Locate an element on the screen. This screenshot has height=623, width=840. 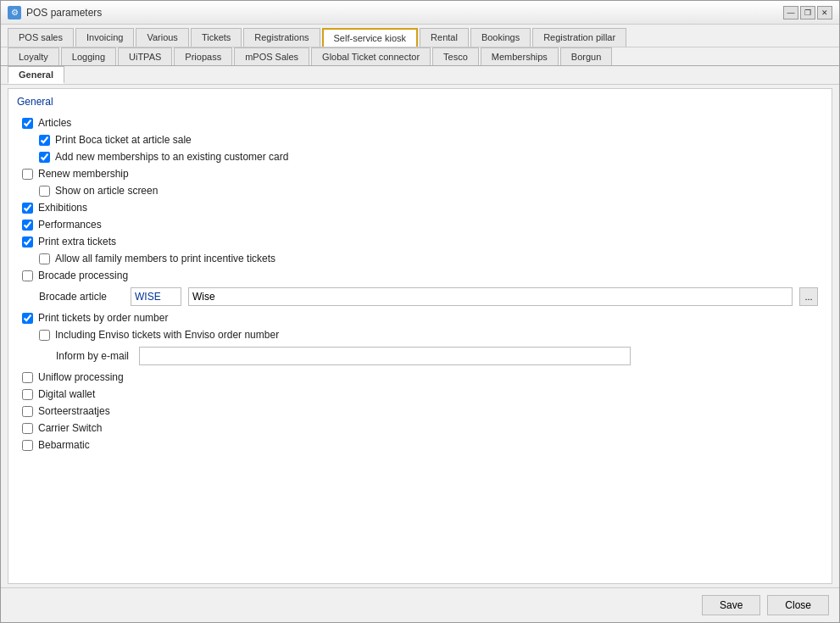
uniflow-label: Uniflow processing is located at coordinates (81, 377).